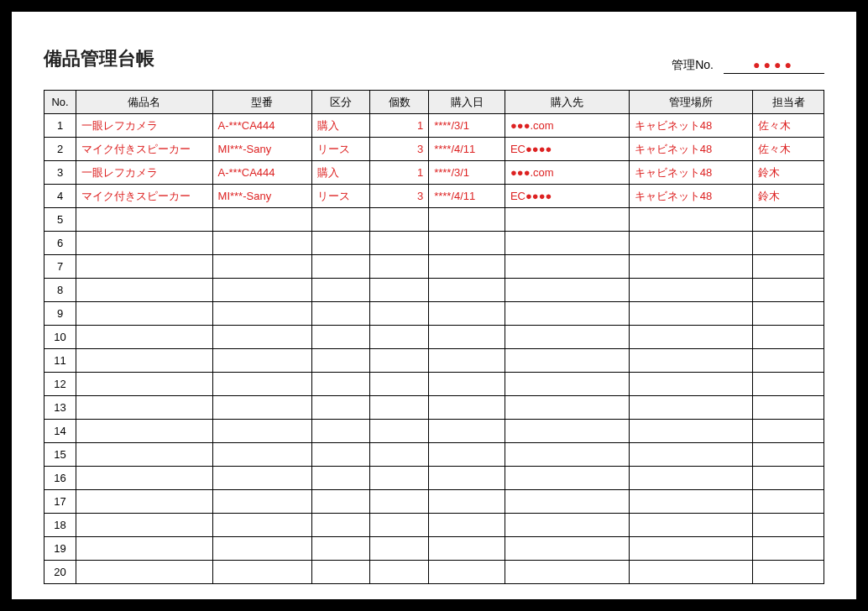  What do you see at coordinates (60, 455) in the screenshot?
I see `cell-no: 15` at bounding box center [60, 455].